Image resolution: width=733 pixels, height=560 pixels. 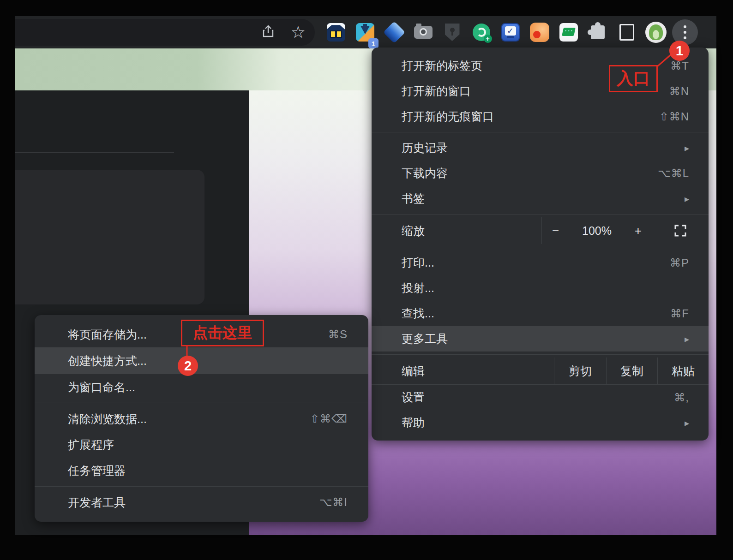 What do you see at coordinates (298, 32) in the screenshot?
I see `bookmark-star-icon: ☆` at bounding box center [298, 32].